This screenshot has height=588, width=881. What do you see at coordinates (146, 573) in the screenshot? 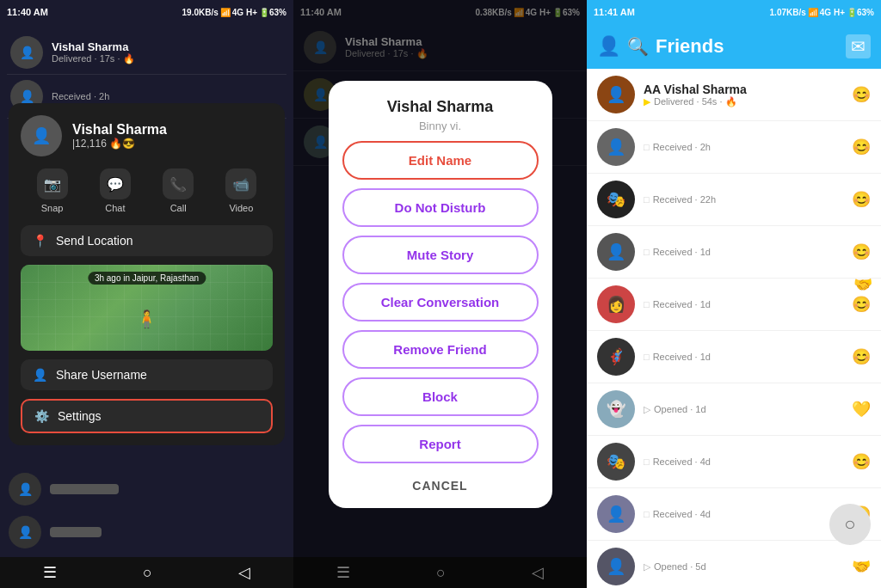
I see `nav-bar-left: ☰ ○ ◁` at bounding box center [146, 573].